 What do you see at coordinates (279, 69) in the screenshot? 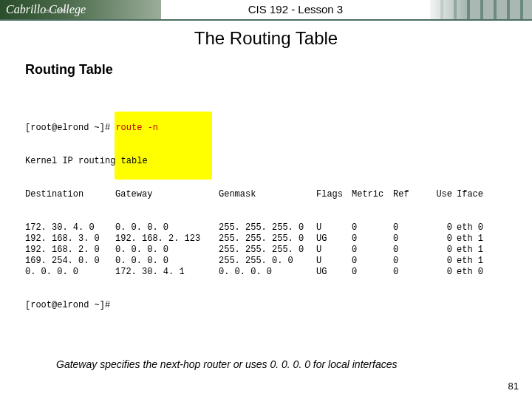
I see `section-heading: Routing Table` at bounding box center [279, 69].